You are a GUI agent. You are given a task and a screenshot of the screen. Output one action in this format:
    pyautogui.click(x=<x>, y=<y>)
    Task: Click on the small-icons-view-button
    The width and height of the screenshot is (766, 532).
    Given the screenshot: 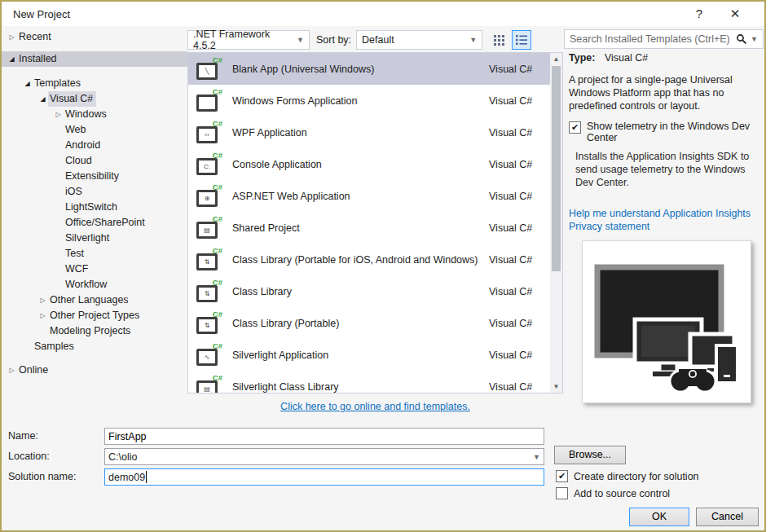 What is the action you would take?
    pyautogui.click(x=499, y=40)
    